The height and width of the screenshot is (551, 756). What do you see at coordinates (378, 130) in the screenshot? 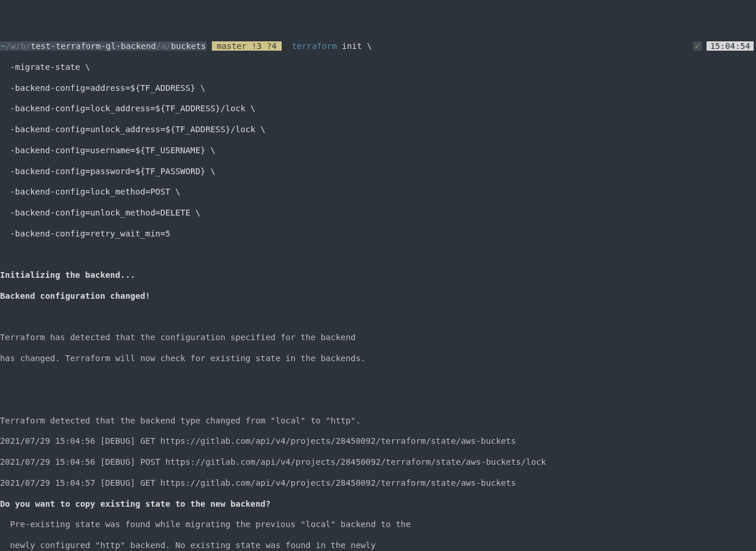
I see `command-flag: -backend-config=unlock_address=${TF_ADDR…` at bounding box center [378, 130].